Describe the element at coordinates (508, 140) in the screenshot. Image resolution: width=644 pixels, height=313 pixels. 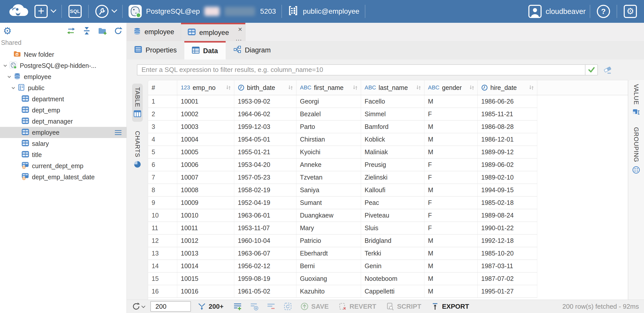
I see `cell-hire-date: 1986-12-01` at that location.